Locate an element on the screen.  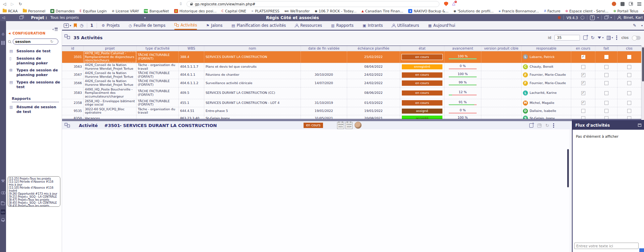
tab-aujourd-hui: ▦Aujourd'hui is located at coordinates (441, 25).